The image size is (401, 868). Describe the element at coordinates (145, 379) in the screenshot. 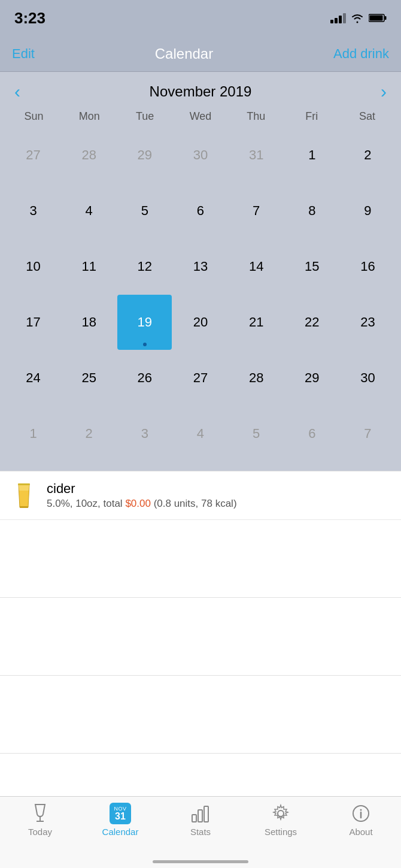

I see `calendar-day: 26` at that location.